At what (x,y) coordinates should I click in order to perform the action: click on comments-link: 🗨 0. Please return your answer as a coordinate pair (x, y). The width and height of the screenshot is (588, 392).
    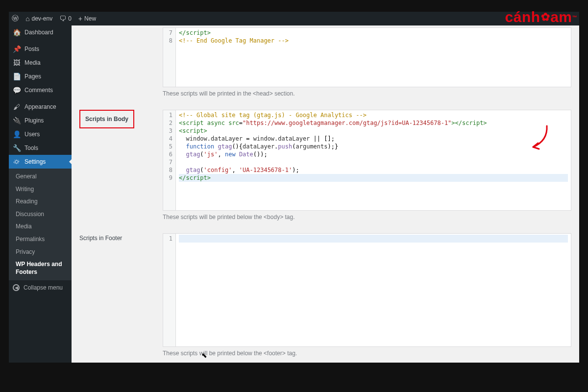
    Looking at the image, I should click on (66, 19).